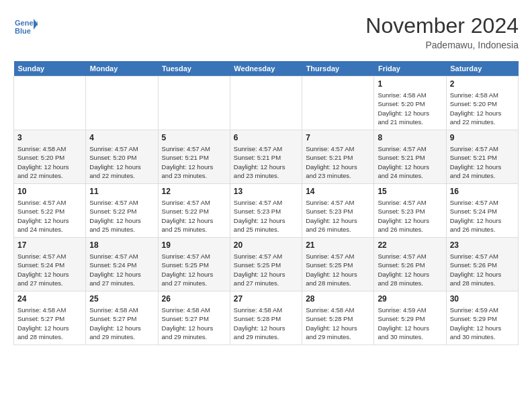  Describe the element at coordinates (26, 26) in the screenshot. I see `logo: General Blue` at that location.